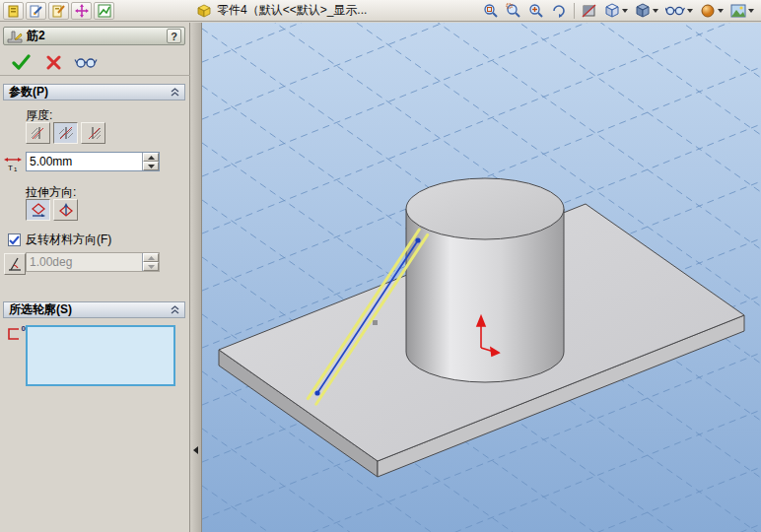  What do you see at coordinates (536, 11) in the screenshot?
I see `zoom-in-out-icon` at bounding box center [536, 11].